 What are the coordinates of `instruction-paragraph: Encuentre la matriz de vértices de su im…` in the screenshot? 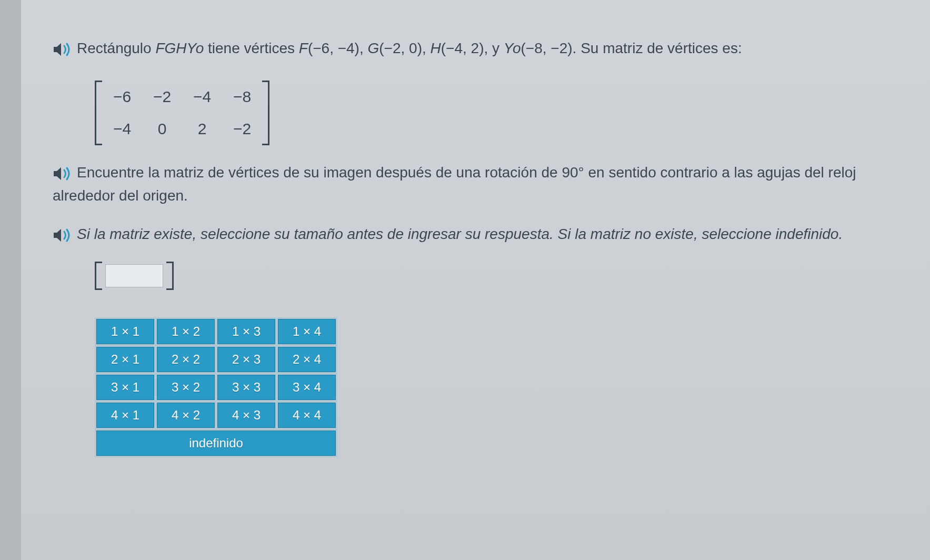 It's located at (481, 184).